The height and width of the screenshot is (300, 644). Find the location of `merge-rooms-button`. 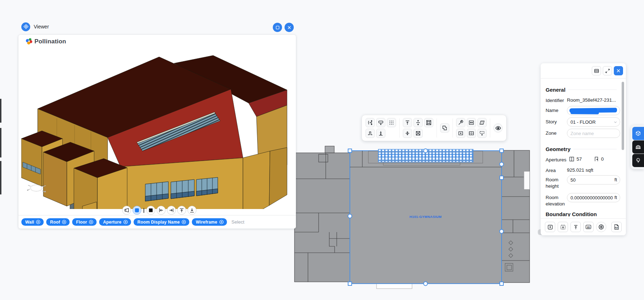

merge-rooms-button is located at coordinates (445, 128).